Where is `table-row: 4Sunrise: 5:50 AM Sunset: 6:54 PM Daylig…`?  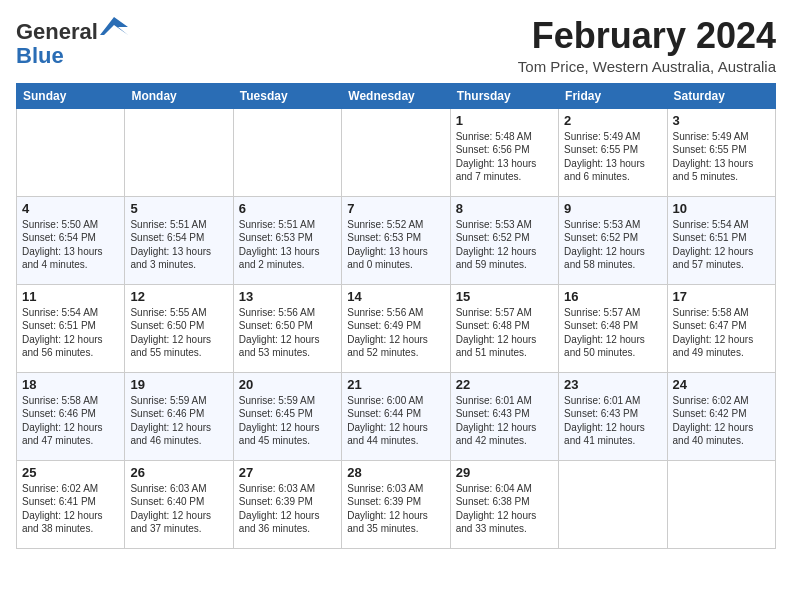 table-row: 4Sunrise: 5:50 AM Sunset: 6:54 PM Daylig… is located at coordinates (71, 240).